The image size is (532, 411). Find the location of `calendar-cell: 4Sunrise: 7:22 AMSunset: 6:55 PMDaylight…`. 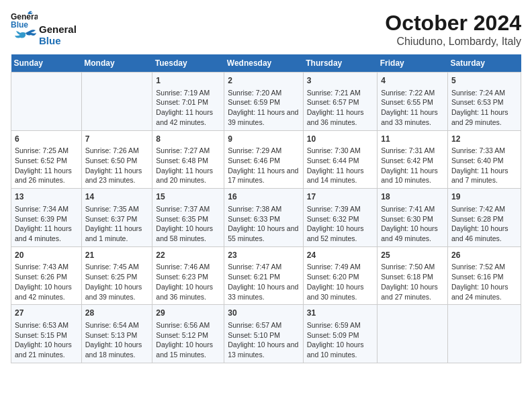

calendar-cell: 4Sunrise: 7:22 AMSunset: 6:55 PMDaylight… is located at coordinates (412, 102).